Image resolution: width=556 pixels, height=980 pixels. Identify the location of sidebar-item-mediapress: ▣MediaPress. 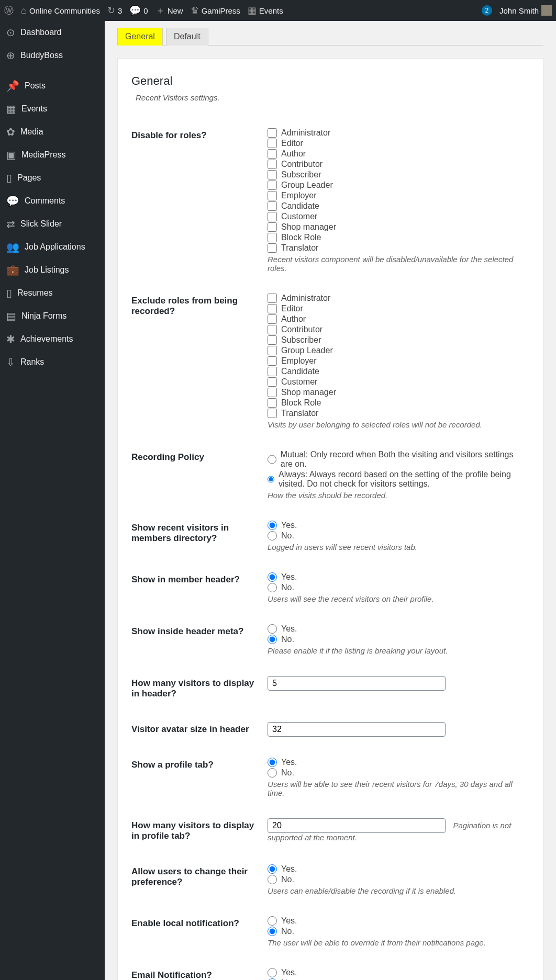
(52, 155).